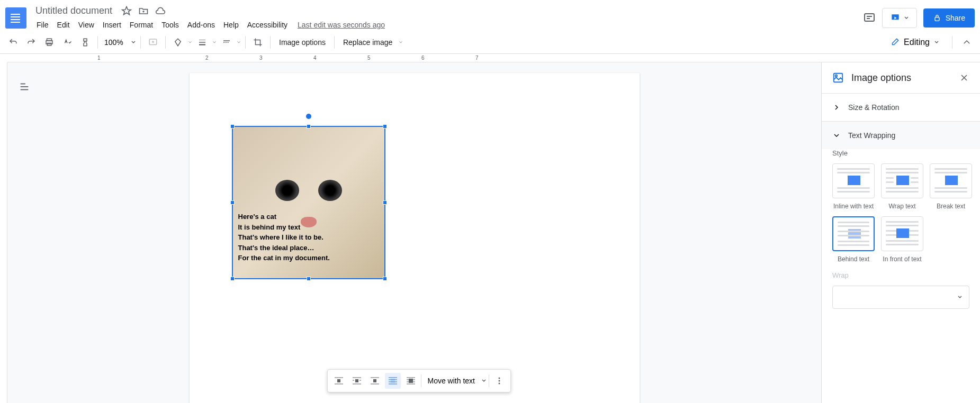 This screenshot has width=980, height=403. Describe the element at coordinates (302, 42) in the screenshot. I see `image-options-button: Image options` at that location.